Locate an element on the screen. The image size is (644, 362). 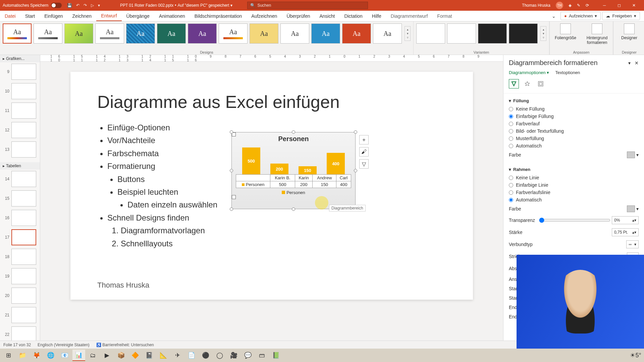
slide-counter: Folie 17 von 32 is located at coordinates (17, 345).